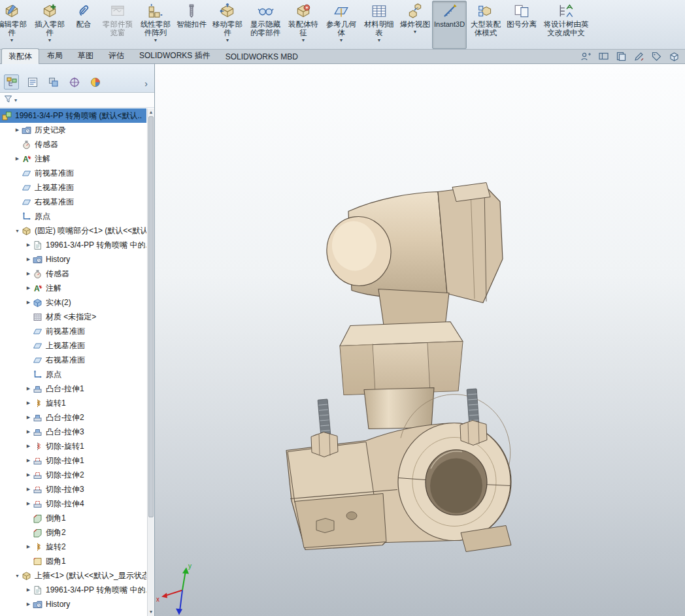 This screenshot has height=616, width=685. I want to click on toolbar-button-exploded-view: 爆炸视图▼, so click(415, 25).